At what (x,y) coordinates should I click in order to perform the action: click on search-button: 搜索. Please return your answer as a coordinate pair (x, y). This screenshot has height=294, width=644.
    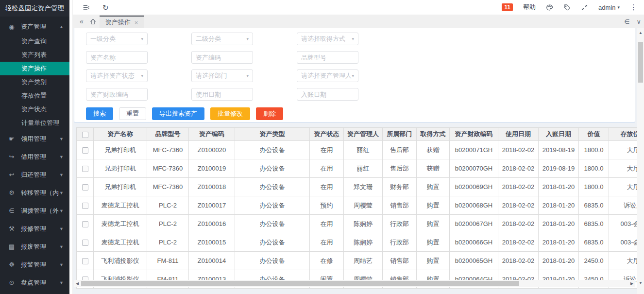
    Looking at the image, I should click on (100, 114).